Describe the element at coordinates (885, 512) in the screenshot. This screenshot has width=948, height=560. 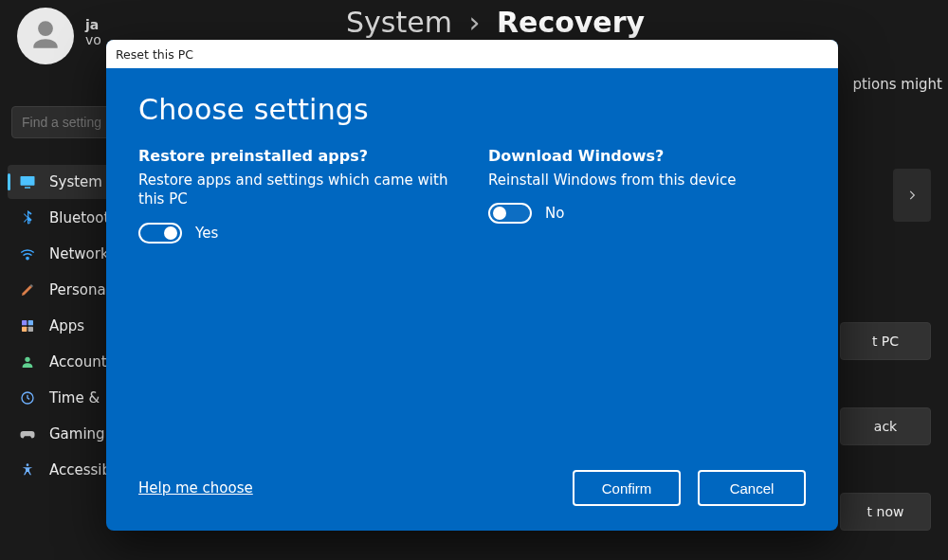
I see `button-label-fragment: t now` at that location.